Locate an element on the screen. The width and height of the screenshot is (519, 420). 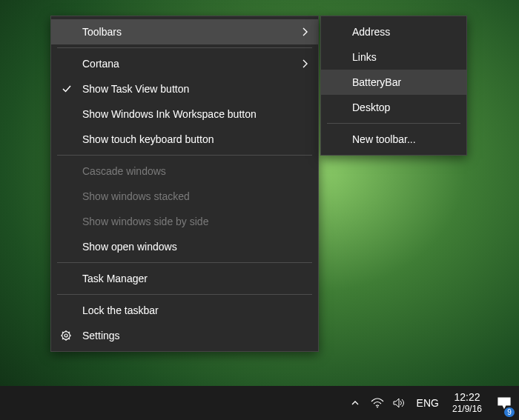
menu-item-label: Desktop is located at coordinates (371, 107).